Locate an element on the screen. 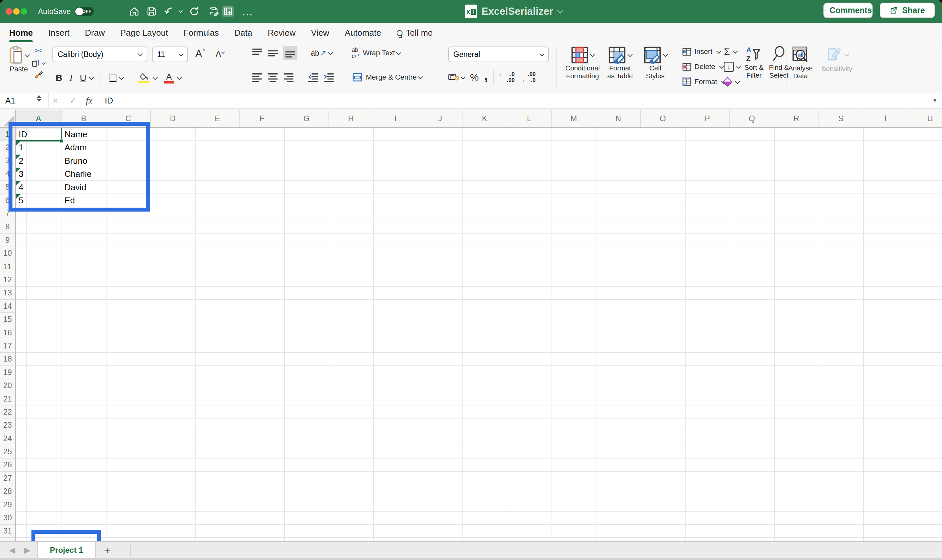 The width and height of the screenshot is (942, 560). row-header-27: 27 is located at coordinates (8, 478).